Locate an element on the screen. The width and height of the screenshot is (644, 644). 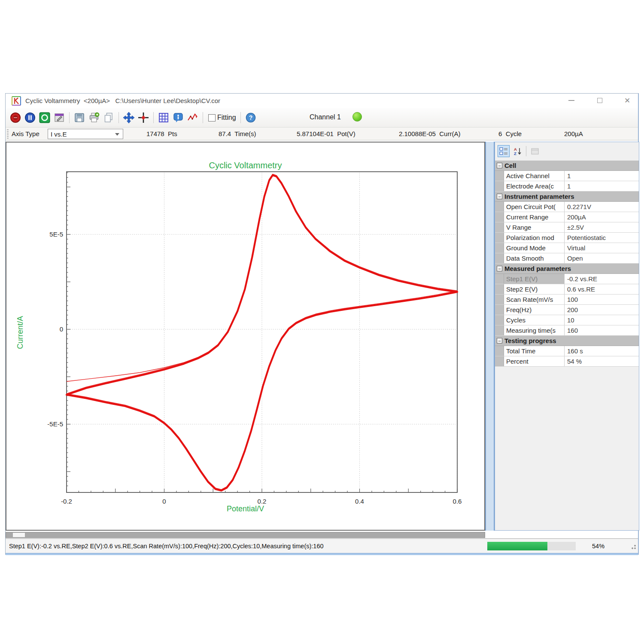
svg-text: Z is located at coordinates (515, 154).